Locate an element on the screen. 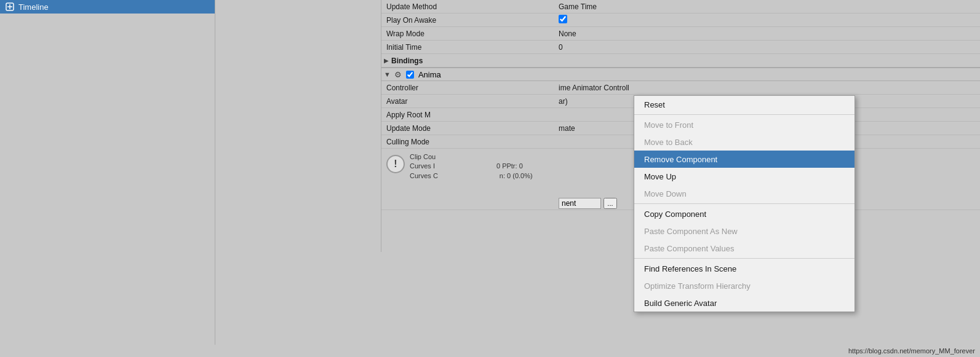 The height and width of the screenshot is (357, 980). update-method-value: Game Time is located at coordinates (767, 7).